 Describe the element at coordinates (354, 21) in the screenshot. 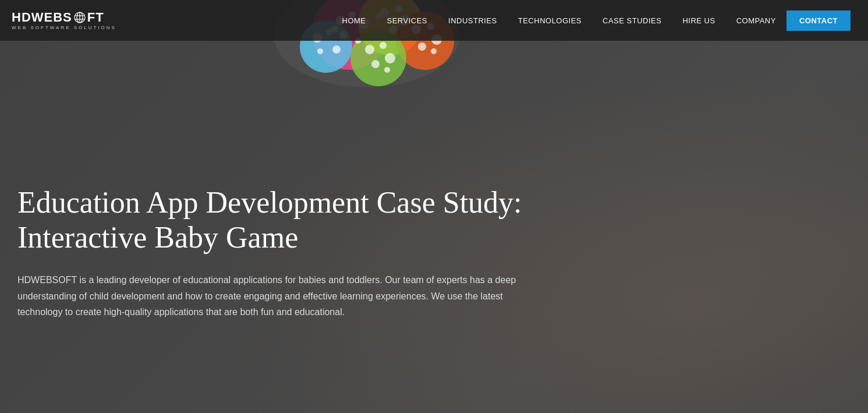

I see `nav-link-home: HOME` at that location.